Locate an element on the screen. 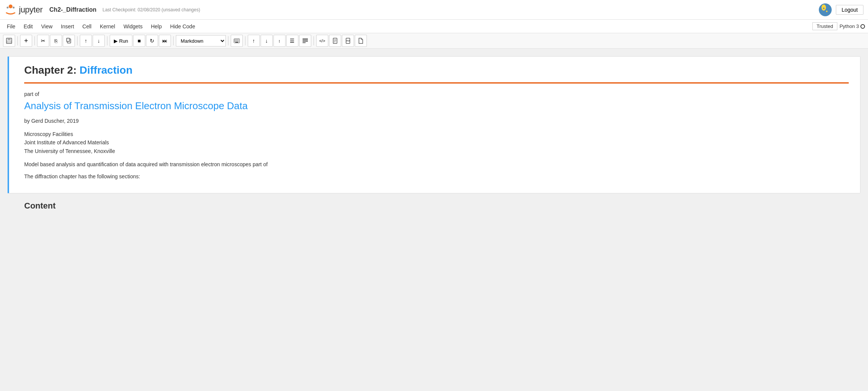 This screenshot has height=391, width=868. svg-text: PDF is located at coordinates (348, 41).